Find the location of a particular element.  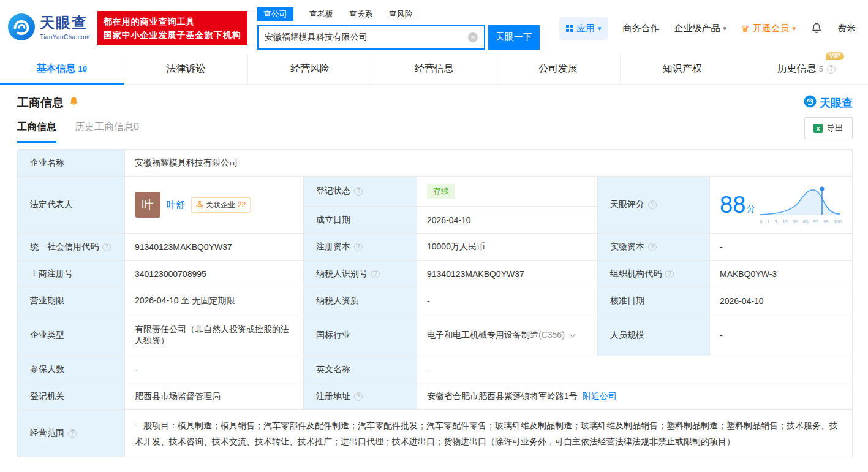

tianyancha-swirl-icon is located at coordinates (810, 103).